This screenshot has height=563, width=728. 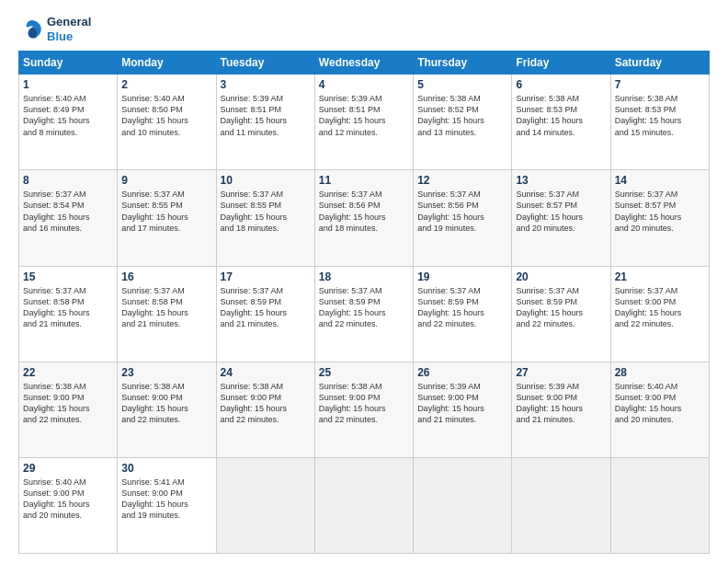 What do you see at coordinates (167, 505) in the screenshot?
I see `table-cell: 30Sunrise: 5:41 AM Sunset: 9:00 PM Dayli…` at bounding box center [167, 505].